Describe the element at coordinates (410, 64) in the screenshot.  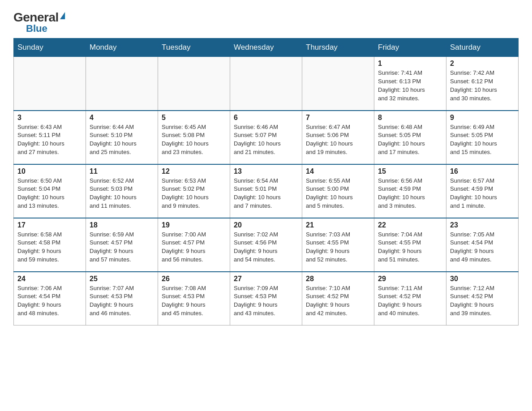
I see `day-number: 1` at that location.